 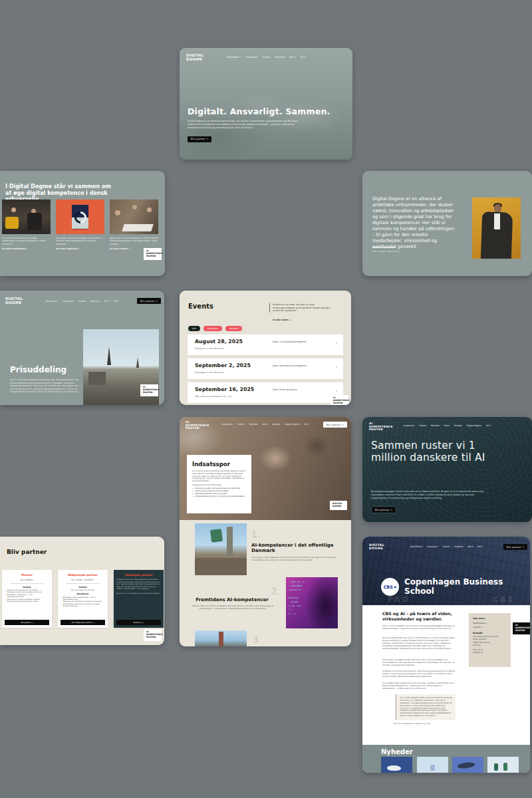 What do you see at coordinates (426, 708) in the screenshot?
I see `cbs-quote: ”Vi er stolte af pagten, fordi vi som un…` at bounding box center [426, 708].